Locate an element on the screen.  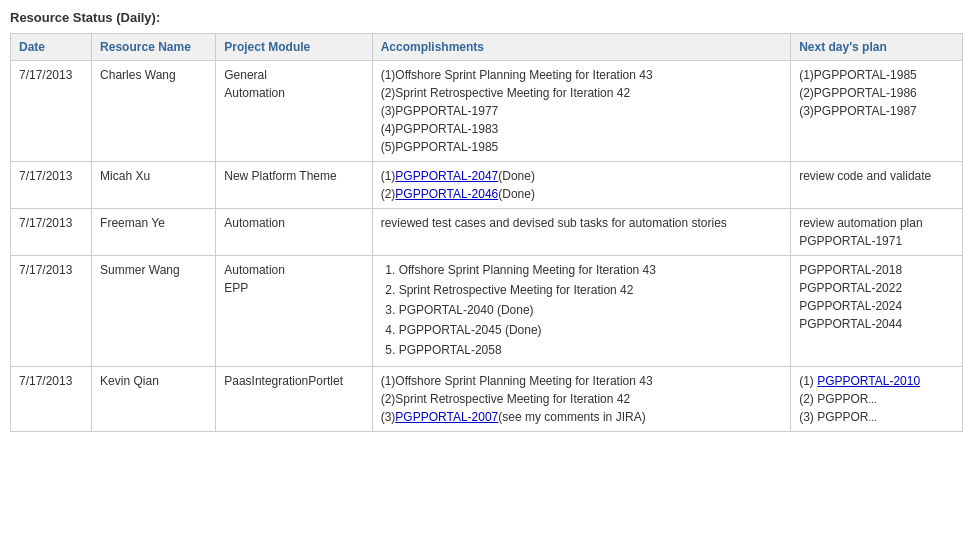
cell-project-module: New Platform Theme is located at coordinates (294, 186).